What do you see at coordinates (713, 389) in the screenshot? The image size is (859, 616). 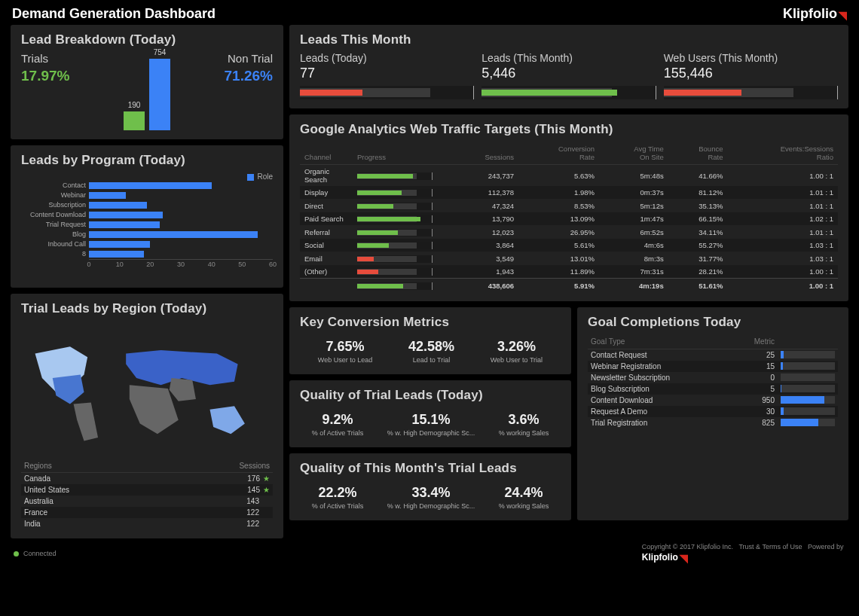 I see `table-row: Blog Subscription 5` at bounding box center [713, 389].